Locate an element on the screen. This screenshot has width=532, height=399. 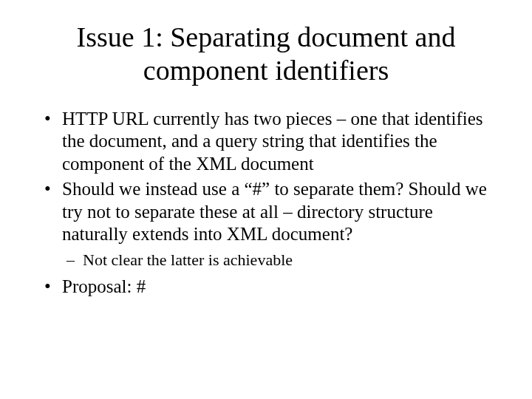
sub-bullet-text: Not clear the latter is achievable is located at coordinates (188, 260).